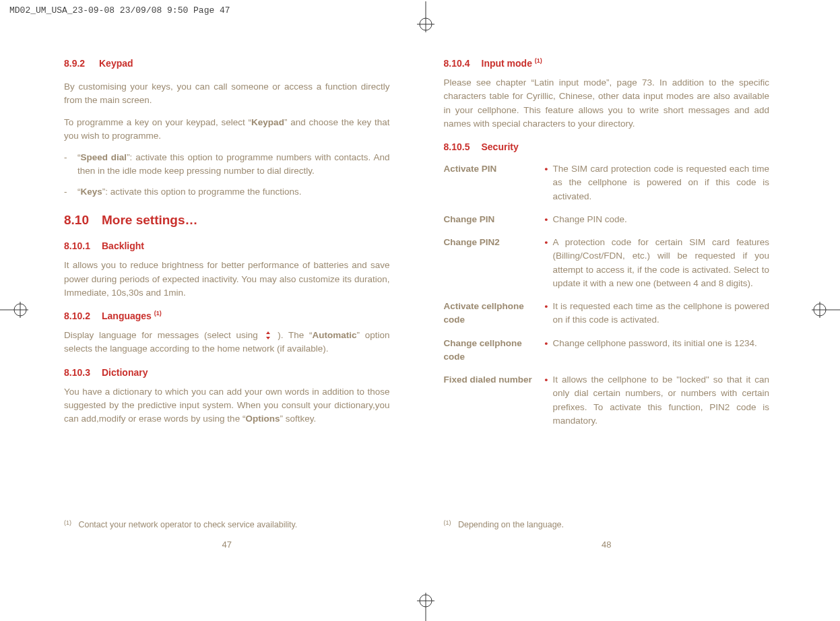 The width and height of the screenshot is (840, 621). Describe the element at coordinates (426, 18) in the screenshot. I see `registration-mark-top` at that location.